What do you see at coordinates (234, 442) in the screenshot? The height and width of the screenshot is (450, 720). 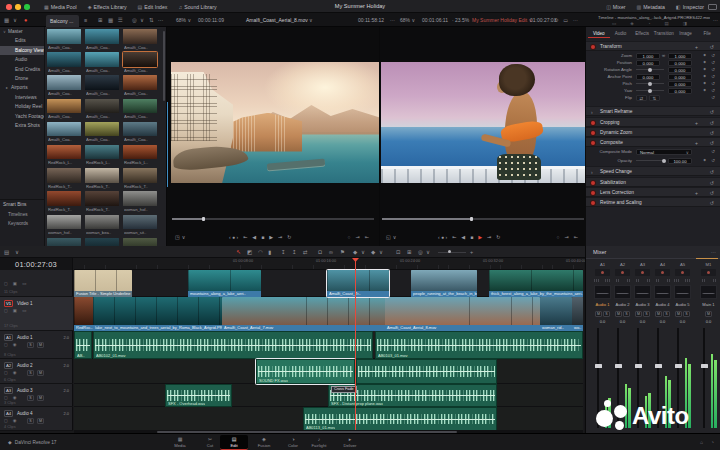 I see `page-tab: ▤ Edit` at bounding box center [234, 442].